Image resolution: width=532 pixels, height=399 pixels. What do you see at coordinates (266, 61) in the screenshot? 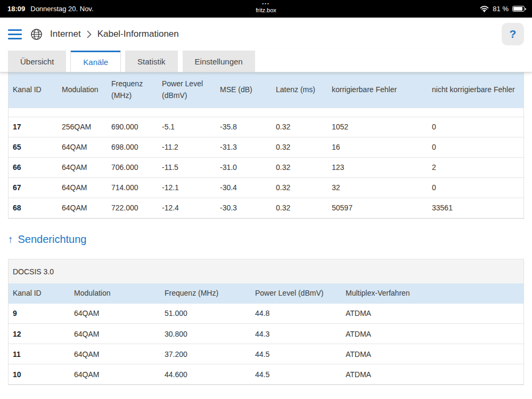
I see `tab-bar: Übersicht Kanäle Statistik Einstellungen` at bounding box center [266, 61].